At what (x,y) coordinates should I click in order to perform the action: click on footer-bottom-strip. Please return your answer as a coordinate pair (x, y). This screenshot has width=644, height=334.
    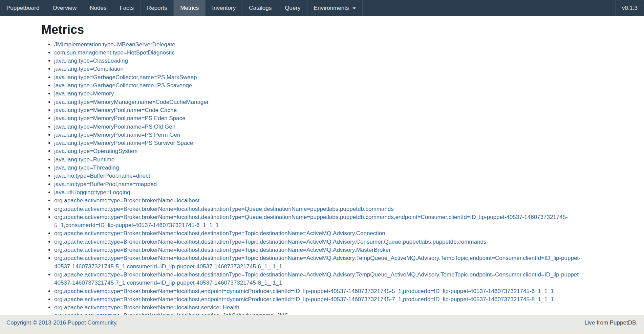
    Looking at the image, I should click on (322, 333).